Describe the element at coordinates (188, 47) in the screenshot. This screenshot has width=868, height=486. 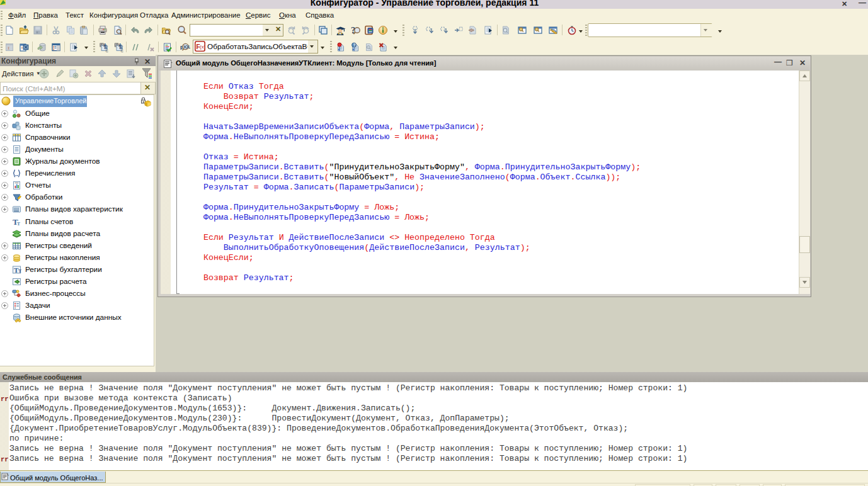
I see `svg-text: ЮЦ` at that location.